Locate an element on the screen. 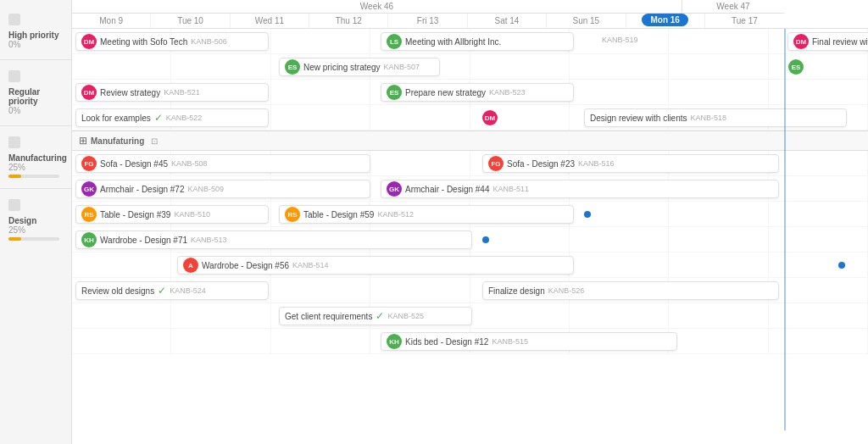 Image resolution: width=868 pixels, height=444 pixels. milestone-kanb512 is located at coordinates (587, 214).